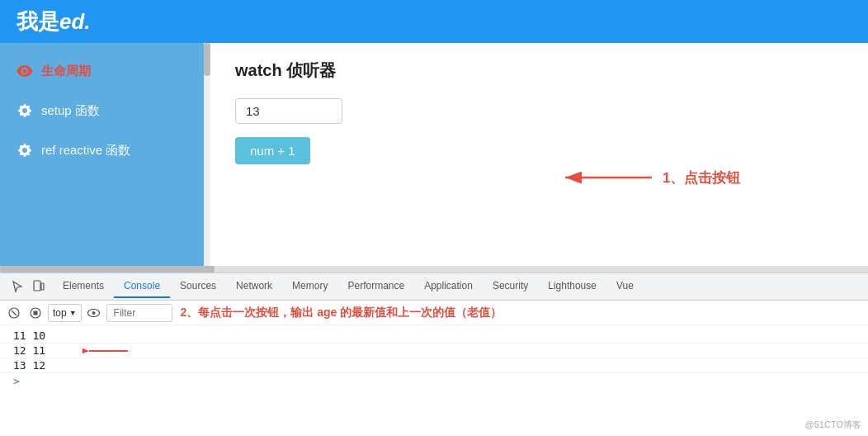 This screenshot has height=436, width=868. What do you see at coordinates (198, 287) in the screenshot?
I see `tab-sources: Sources` at bounding box center [198, 287].